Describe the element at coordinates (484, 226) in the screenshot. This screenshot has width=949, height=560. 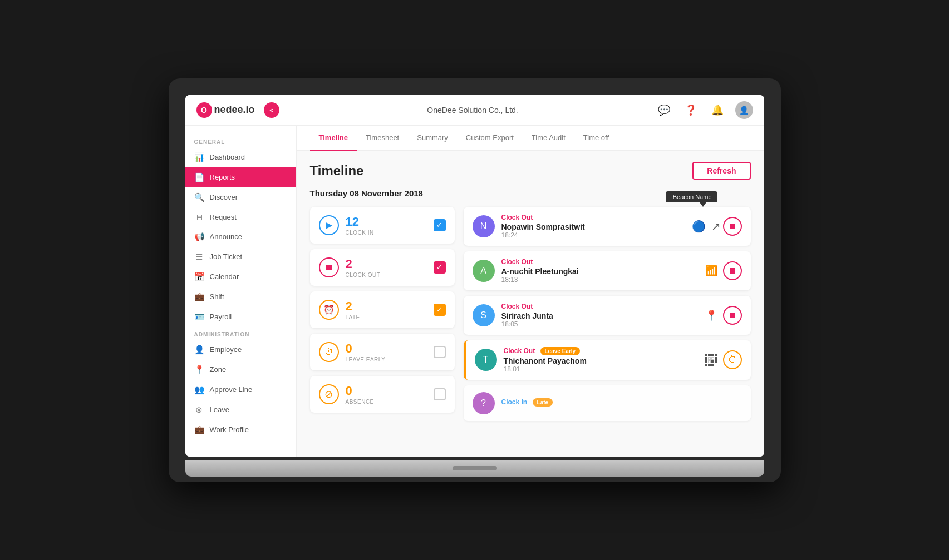
I see `entry-avatar-nopawin: N` at that location.